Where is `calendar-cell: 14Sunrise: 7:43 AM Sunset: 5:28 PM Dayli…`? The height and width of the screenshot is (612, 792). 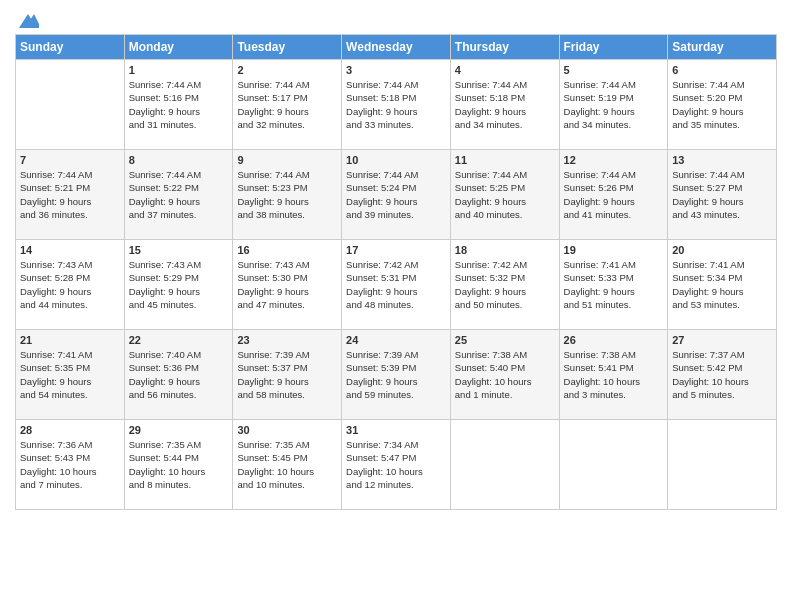 calendar-cell: 14Sunrise: 7:43 AM Sunset: 5:28 PM Dayli… is located at coordinates (70, 285).